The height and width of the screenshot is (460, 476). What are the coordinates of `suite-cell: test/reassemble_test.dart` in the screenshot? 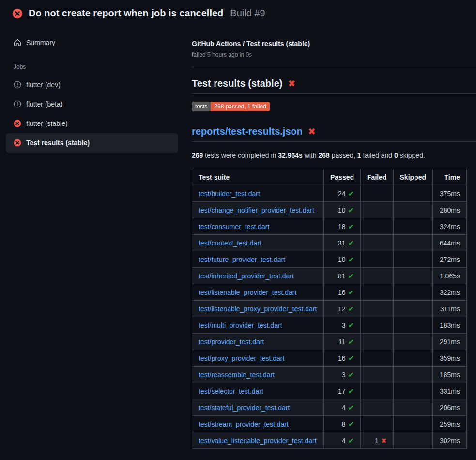 It's located at (258, 375).